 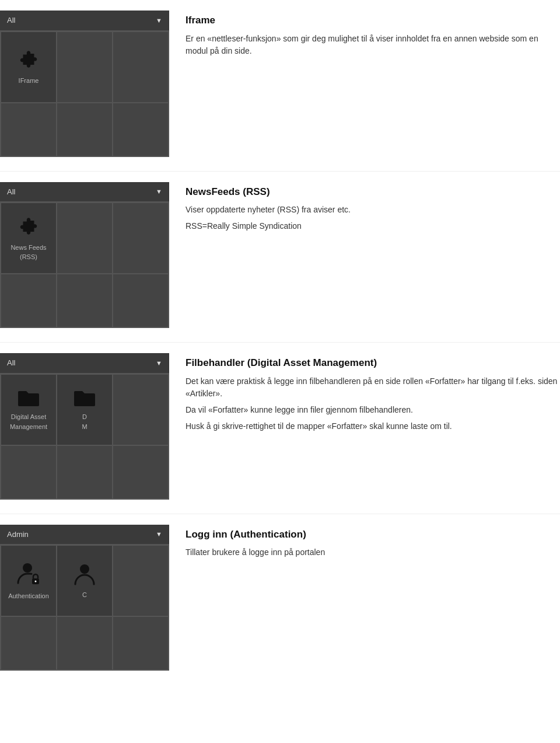 I want to click on filbehandler-title: Filbehandler (Digital Asset Management), so click(x=373, y=363).